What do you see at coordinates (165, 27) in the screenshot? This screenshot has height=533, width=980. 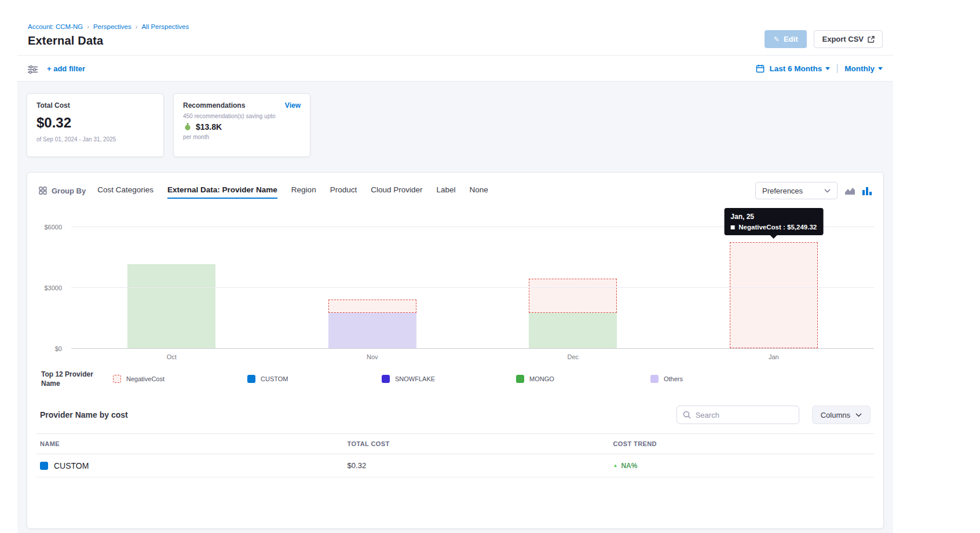 I see `breadcrumb-link: All Perspectives` at bounding box center [165, 27].